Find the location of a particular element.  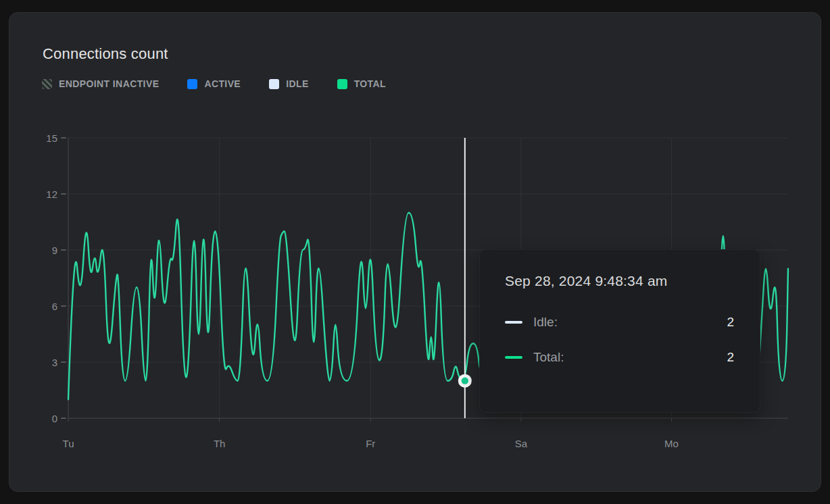

legend-item-active: ACTIVE is located at coordinates (214, 84).